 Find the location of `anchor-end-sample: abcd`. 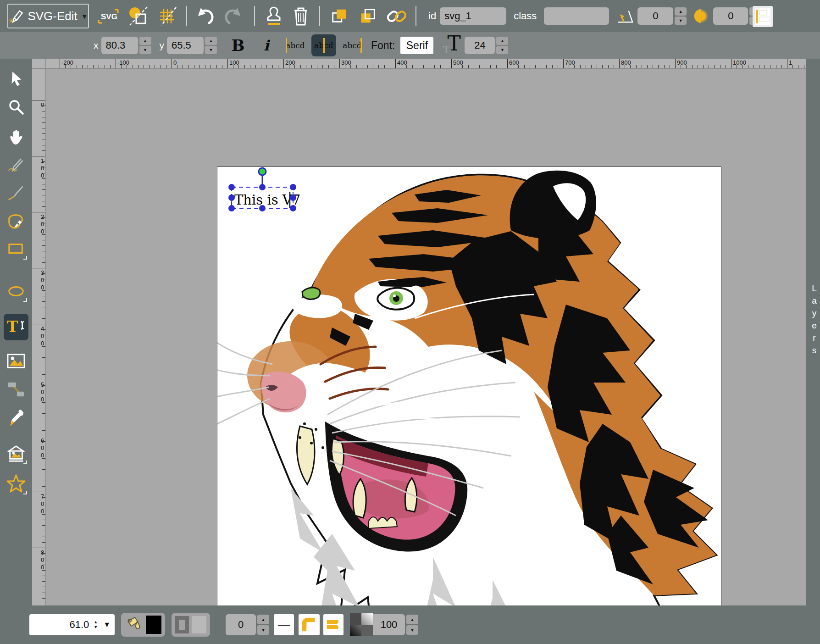

anchor-end-sample: abcd is located at coordinates (352, 45).